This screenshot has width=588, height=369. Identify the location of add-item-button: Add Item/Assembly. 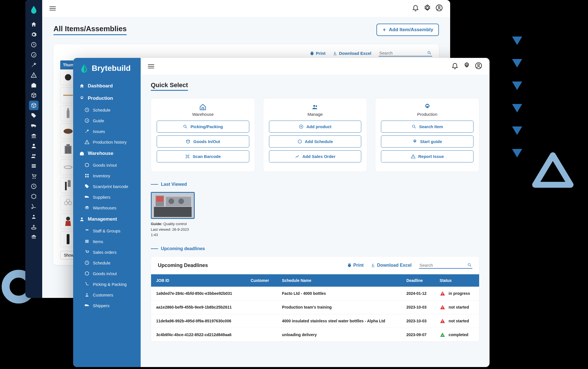
(408, 30).